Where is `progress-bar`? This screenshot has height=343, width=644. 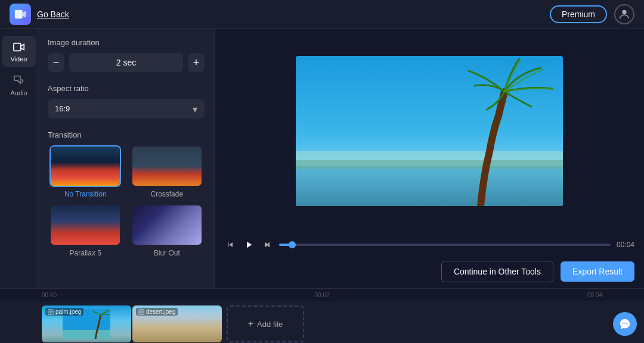
progress-bar is located at coordinates (445, 245).